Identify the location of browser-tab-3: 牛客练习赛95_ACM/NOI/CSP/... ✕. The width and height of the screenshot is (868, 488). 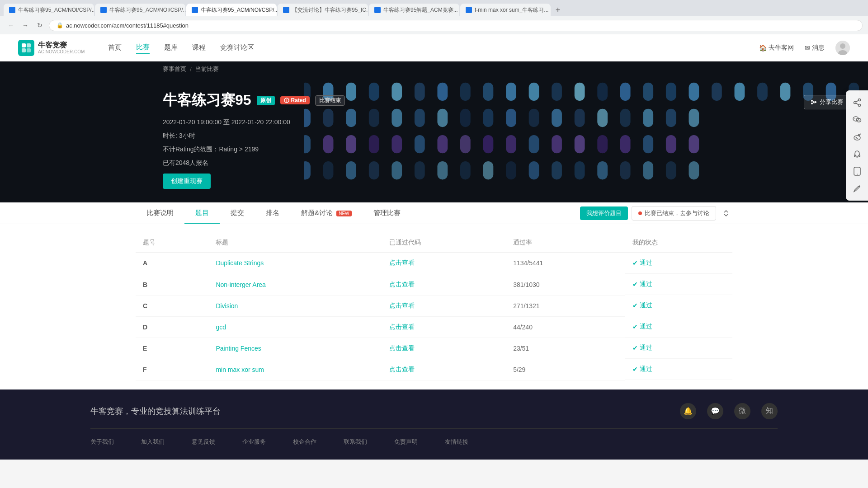
(231, 10).